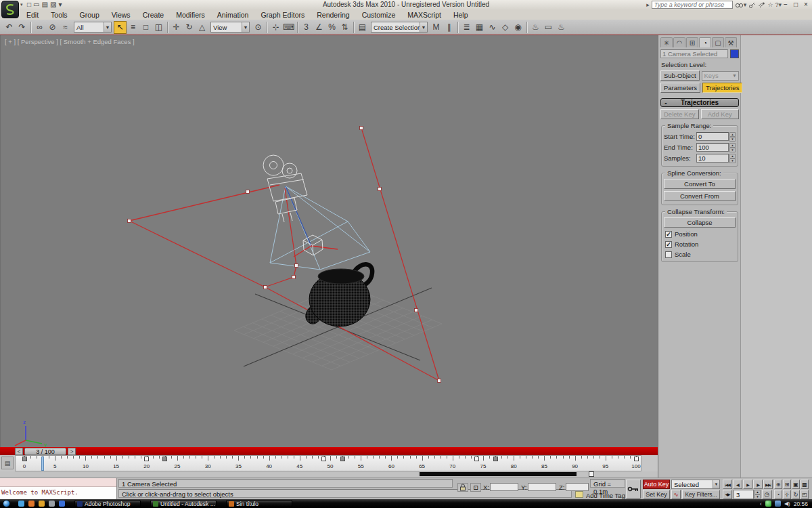  Describe the element at coordinates (259, 504) in the screenshot. I see `taskbar-task-sin-t-tulo: Sin título` at that location.